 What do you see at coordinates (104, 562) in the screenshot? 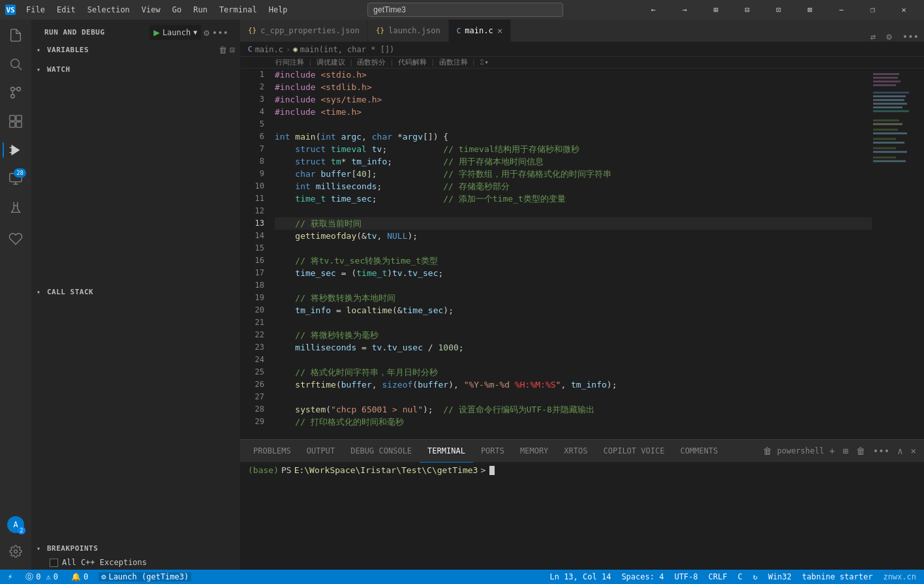
I see `breakpoint-label: All C++ Exceptions` at bounding box center [104, 562].